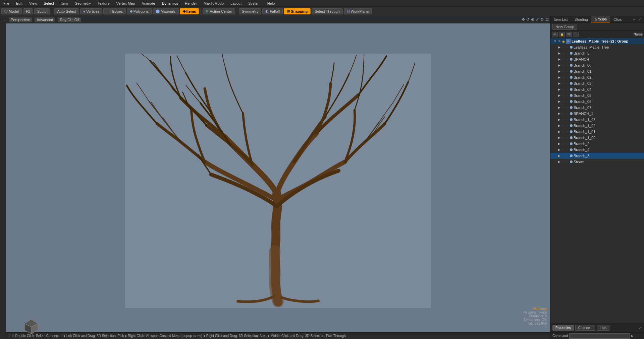 The image size is (644, 339). I want to click on viewport-icon-settings: ⚙, so click(542, 19).